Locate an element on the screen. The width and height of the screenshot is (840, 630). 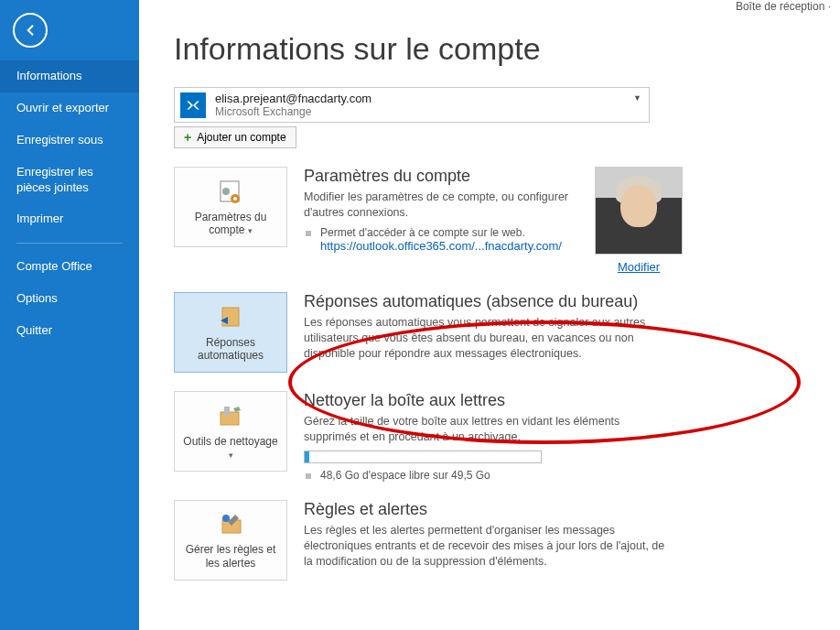
section-auto-replies: Réponses automatiques Réponses automatiq… is located at coordinates (494, 332).